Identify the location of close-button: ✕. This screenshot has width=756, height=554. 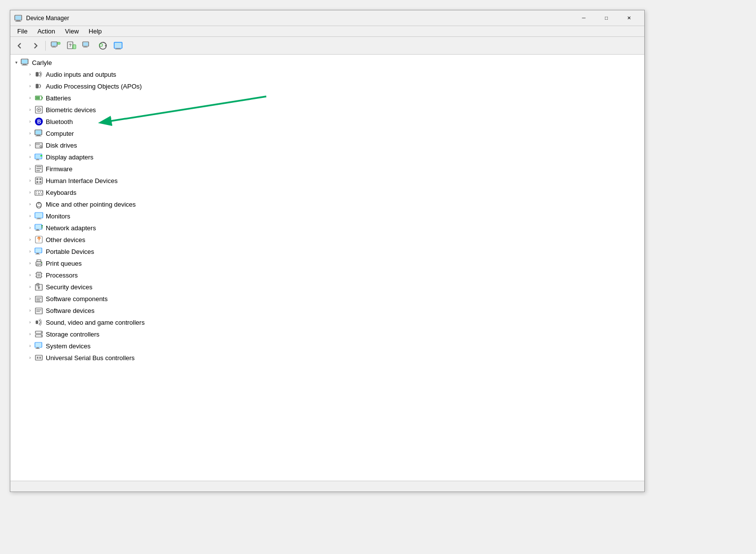
(629, 18).